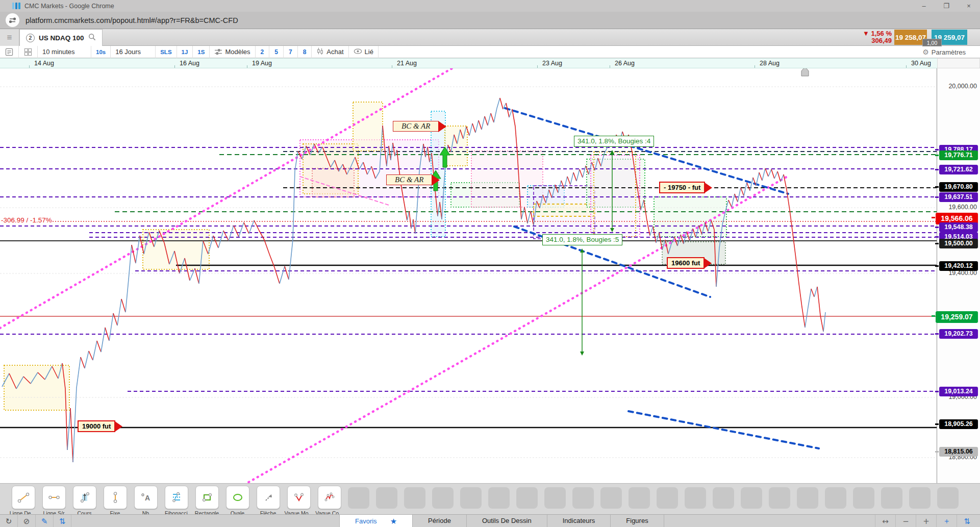 The height and width of the screenshot is (527, 980). Describe the element at coordinates (946, 6) in the screenshot. I see `restore-button: ❐` at that location.